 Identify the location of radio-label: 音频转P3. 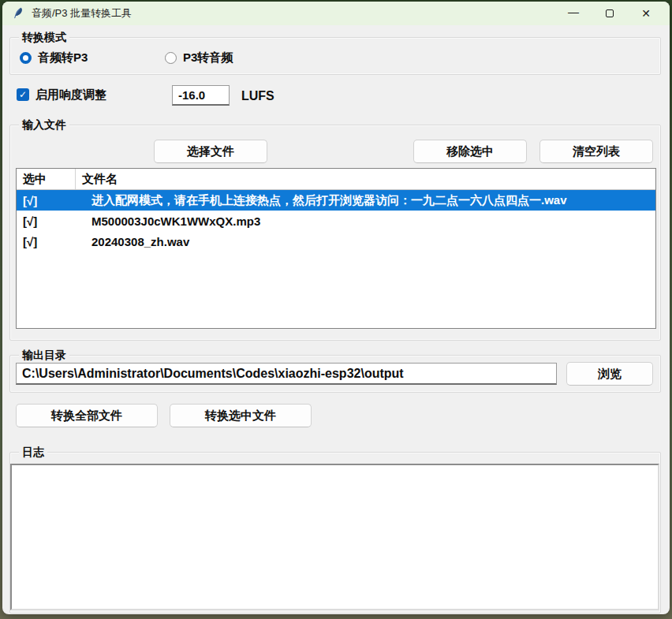
(63, 58).